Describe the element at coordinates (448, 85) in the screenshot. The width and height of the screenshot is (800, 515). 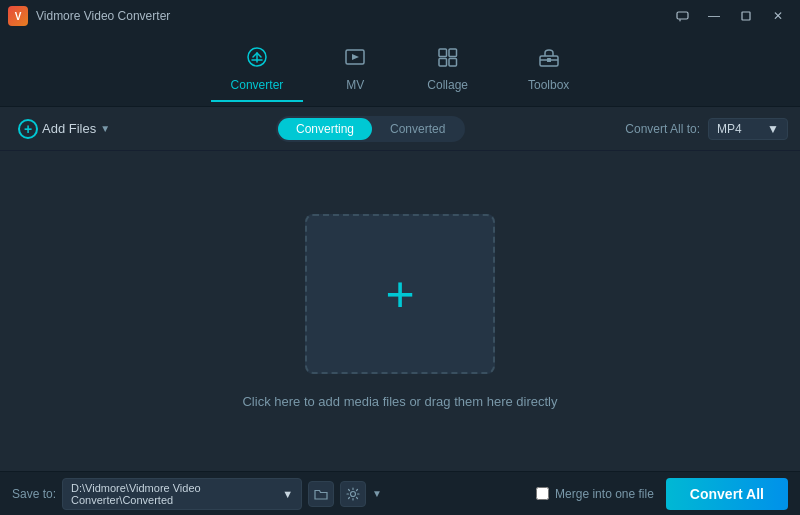
I see `collage-tab-label: Collage` at that location.